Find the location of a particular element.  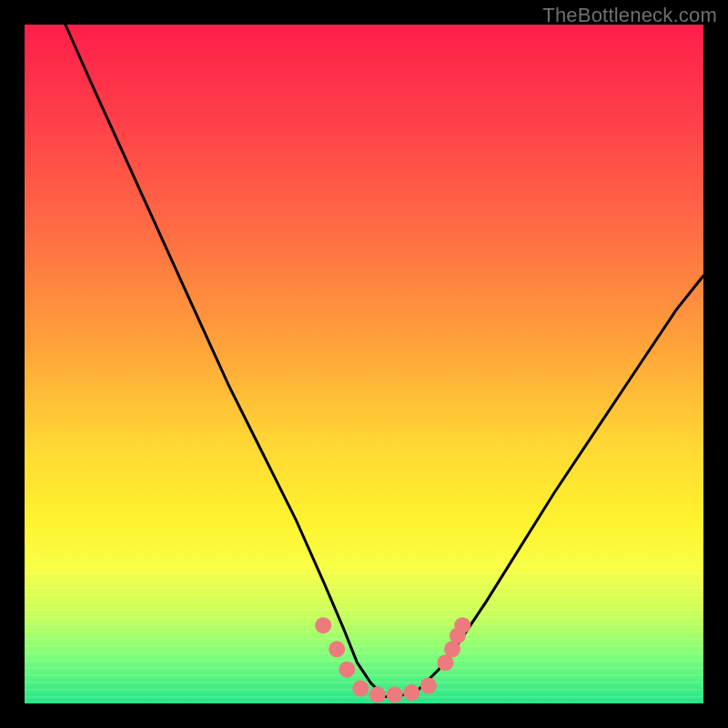

watermark-text: TheBottleneck.com is located at coordinates (630, 15).